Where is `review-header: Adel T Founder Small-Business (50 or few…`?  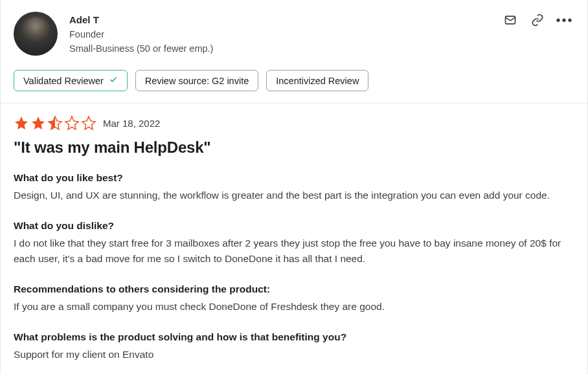 review-header: Adel T Founder Small-Business (50 or few… is located at coordinates (294, 28).